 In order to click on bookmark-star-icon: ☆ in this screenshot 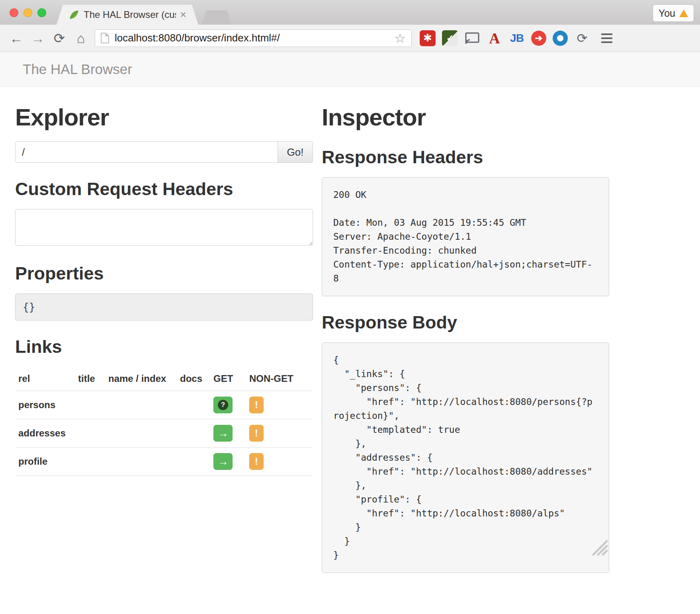, I will do `click(400, 38)`.